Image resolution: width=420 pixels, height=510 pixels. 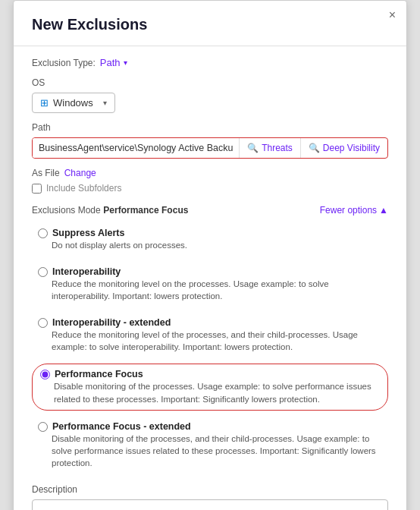 What do you see at coordinates (105, 103) in the screenshot?
I see `os-chevron: ▾` at bounding box center [105, 103].